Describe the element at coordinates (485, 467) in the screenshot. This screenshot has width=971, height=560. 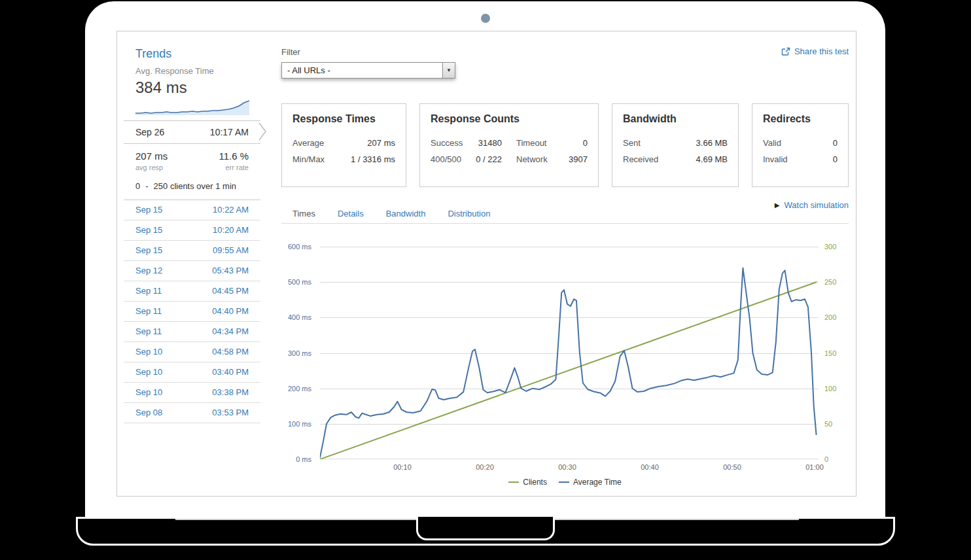
I see `x-tick-label: 00:20` at that location.